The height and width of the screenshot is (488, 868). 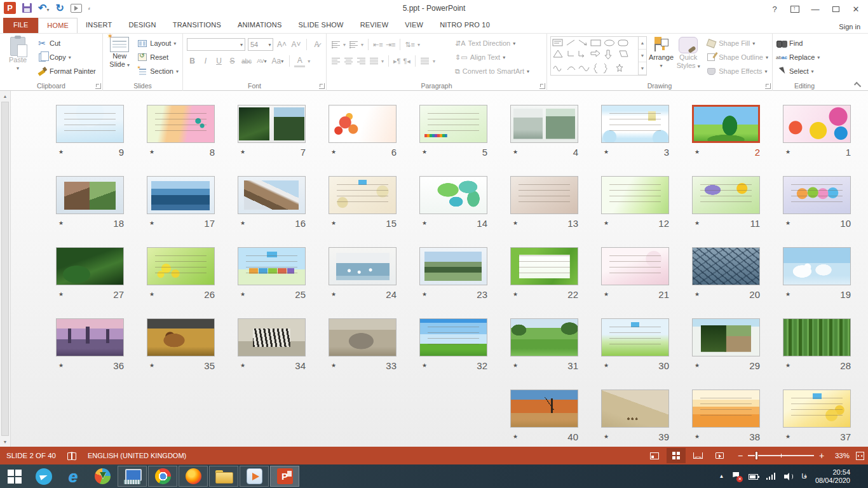 I want to click on taskbar-chrome-button, so click(x=163, y=477).